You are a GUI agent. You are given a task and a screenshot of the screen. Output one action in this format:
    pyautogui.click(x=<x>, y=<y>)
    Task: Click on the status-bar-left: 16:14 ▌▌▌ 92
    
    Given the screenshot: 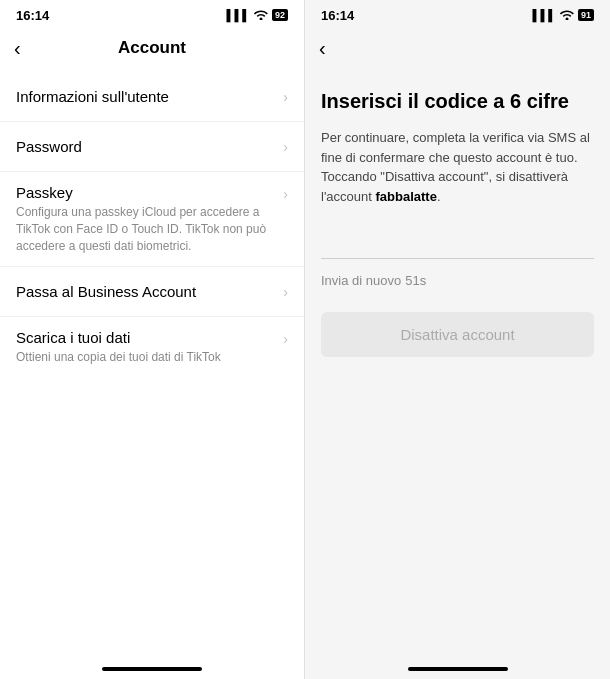 What is the action you would take?
    pyautogui.click(x=152, y=14)
    